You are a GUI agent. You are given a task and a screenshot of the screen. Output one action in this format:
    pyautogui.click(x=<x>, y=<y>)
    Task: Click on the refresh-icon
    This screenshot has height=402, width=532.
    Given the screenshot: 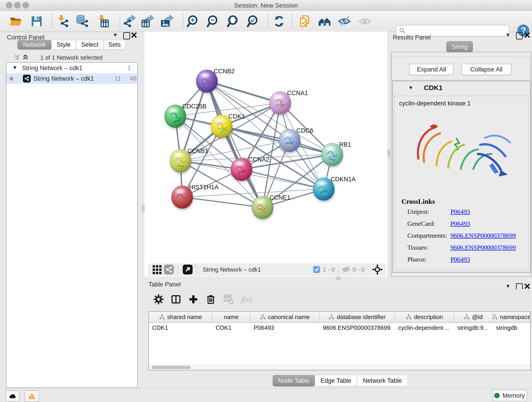 What is the action you would take?
    pyautogui.click(x=279, y=21)
    